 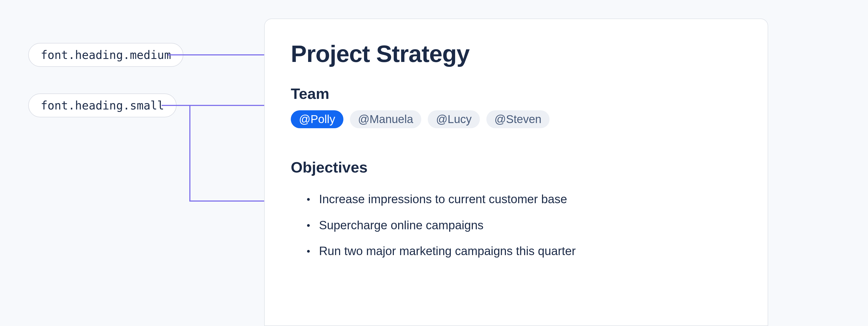 I want to click on objectives-heading: Objectives, so click(x=516, y=167).